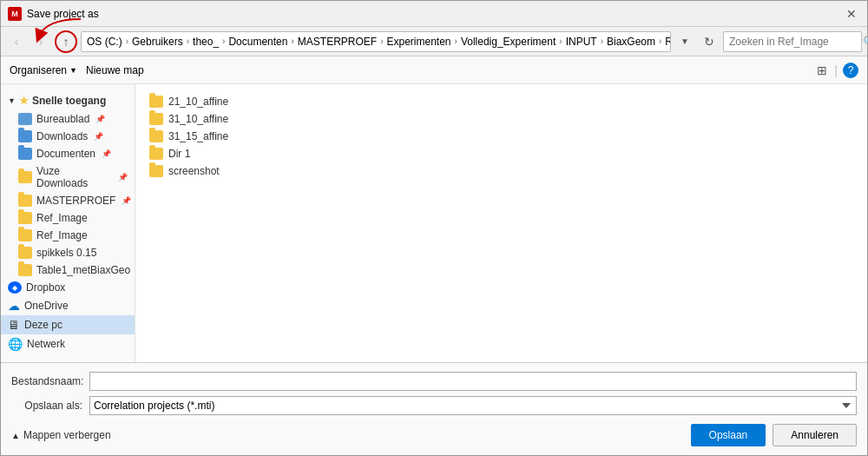 The image size is (868, 456). Describe the element at coordinates (25, 253) in the screenshot. I see `folder-icon-spikkels` at that location.